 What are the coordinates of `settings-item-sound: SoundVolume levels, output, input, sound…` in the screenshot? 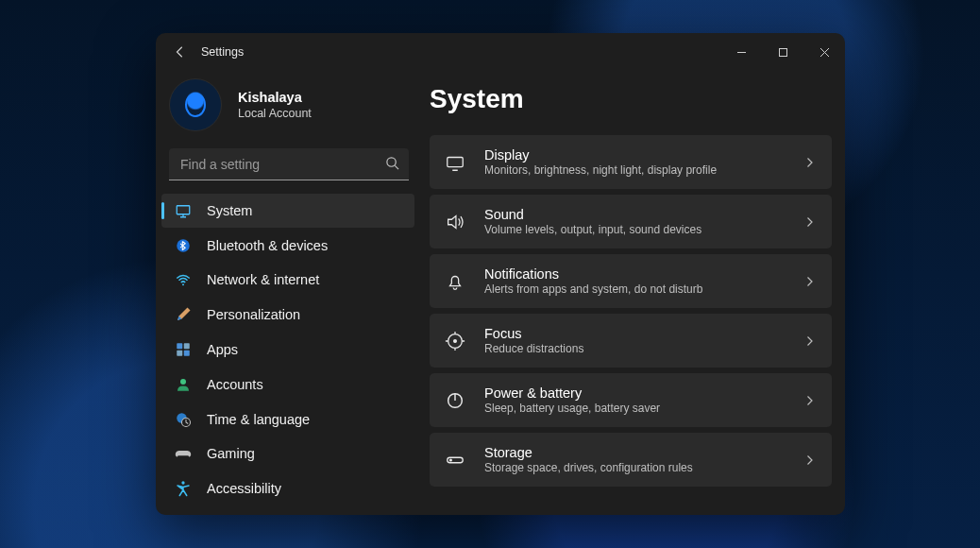 It's located at (631, 221).